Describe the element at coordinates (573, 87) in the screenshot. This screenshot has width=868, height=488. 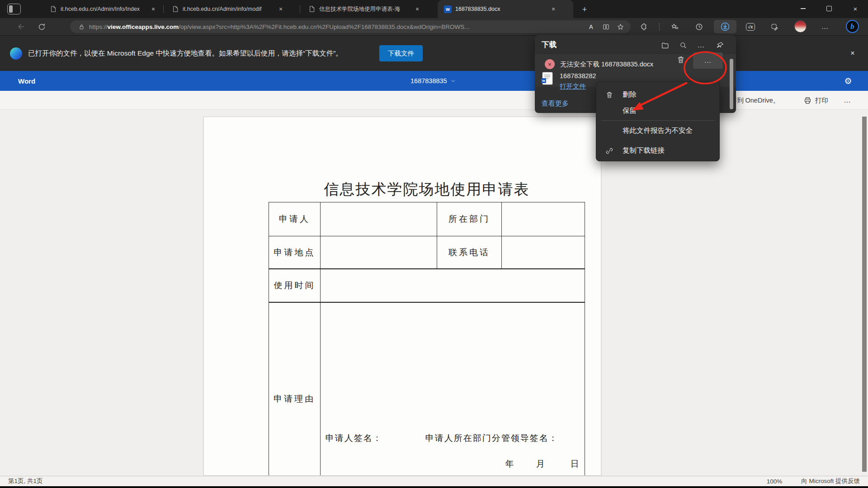
I see `open-file-link: 打开文件` at that location.